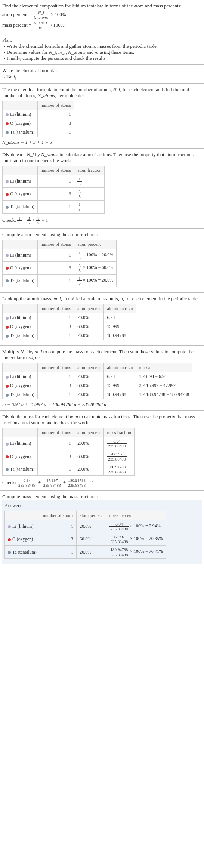  What do you see at coordinates (102, 15) in the screenshot?
I see `atom-percent-formula: atom percent = N_i N_atoms × 100%` at bounding box center [102, 15].